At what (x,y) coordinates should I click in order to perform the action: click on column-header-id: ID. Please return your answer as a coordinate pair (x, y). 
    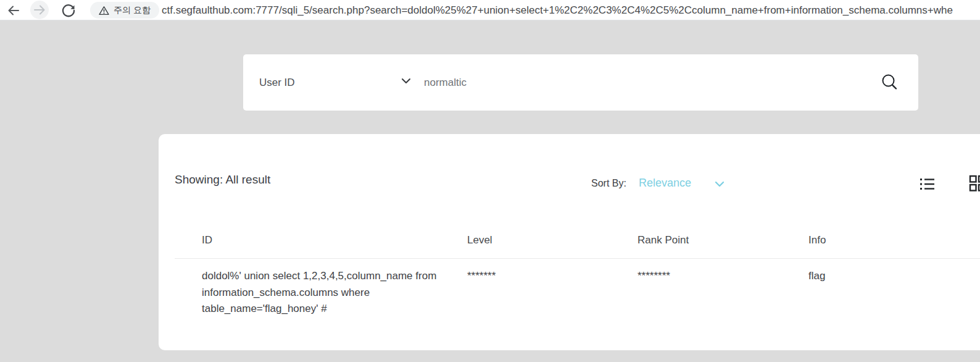
    Looking at the image, I should click on (334, 240).